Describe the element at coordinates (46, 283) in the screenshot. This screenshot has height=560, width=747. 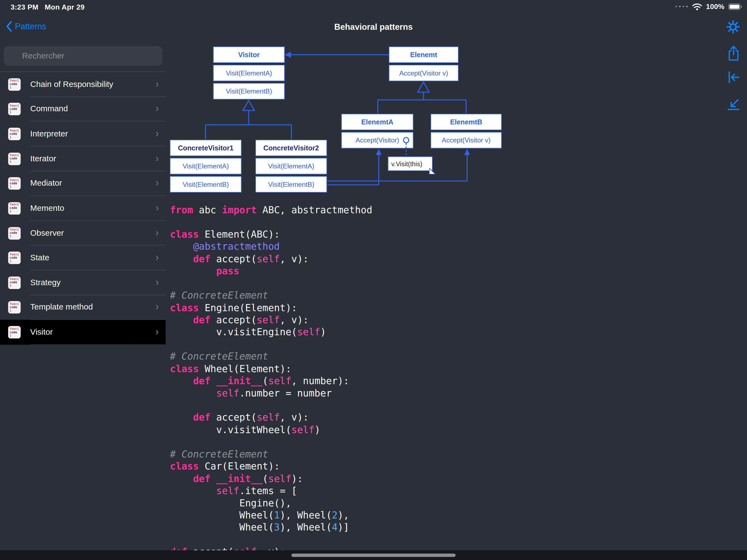
I see `sidebar-item-label: Strategy` at that location.